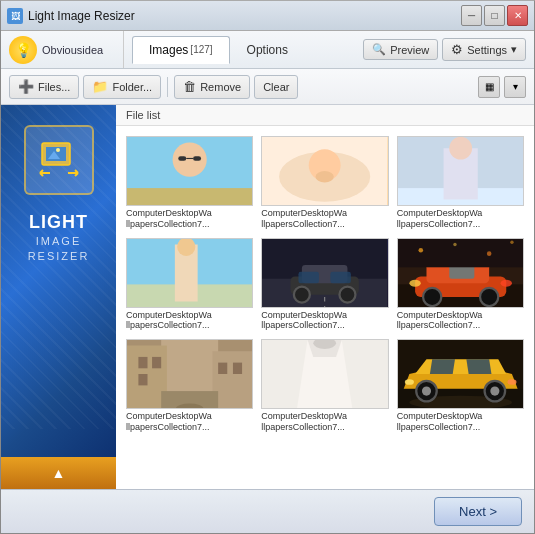 This screenshot has height=534, width=535. Describe the element at coordinates (489, 87) in the screenshot. I see `view-grid-button: ▦` at that location.